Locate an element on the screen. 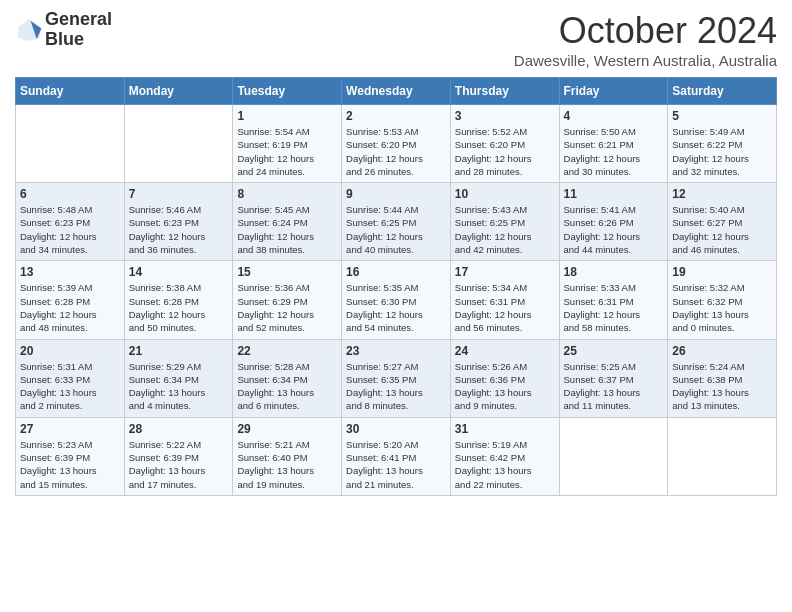  day-info: Sunrise: 5:49 AM Sunset: 6:22 PM Dayligh… is located at coordinates (722, 152).